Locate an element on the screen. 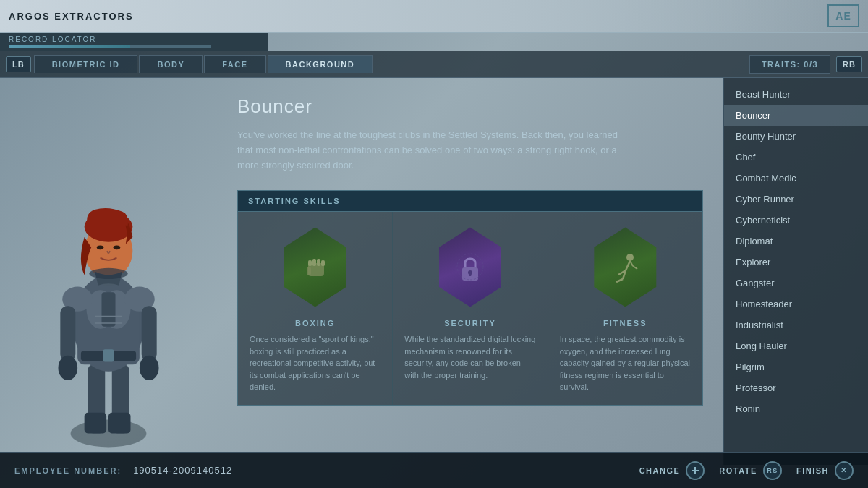 The width and height of the screenshot is (868, 488). title-progress-fill is located at coordinates (69, 46).